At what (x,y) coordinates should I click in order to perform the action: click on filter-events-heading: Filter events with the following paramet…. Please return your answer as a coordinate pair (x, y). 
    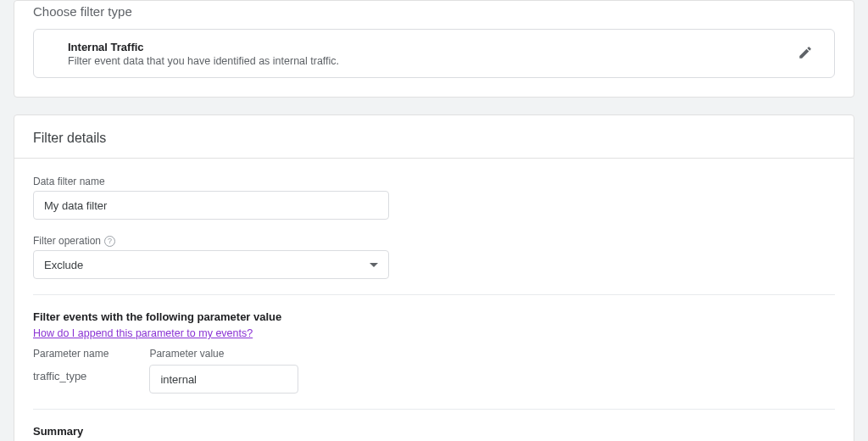
    Looking at the image, I should click on (434, 317).